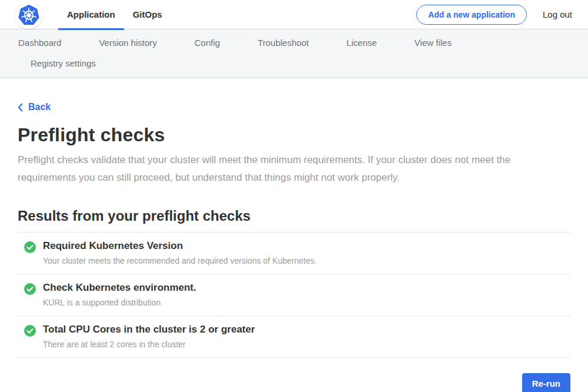 This screenshot has width=588, height=392. I want to click on header-actions: Add a new application Log out, so click(502, 15).